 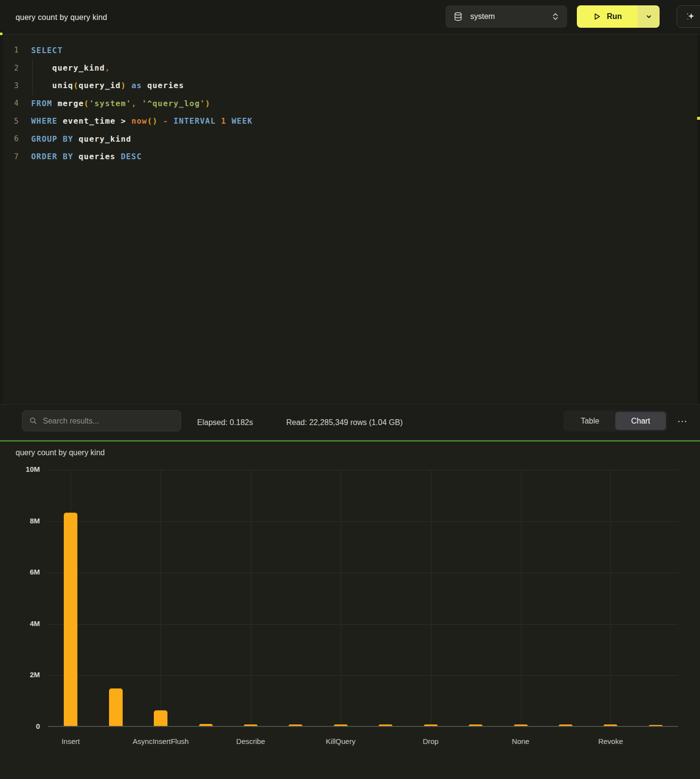 What do you see at coordinates (47, 51) in the screenshot?
I see `code-token: SELECT` at bounding box center [47, 51].